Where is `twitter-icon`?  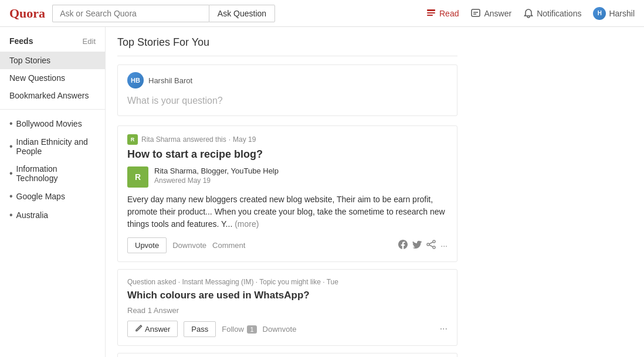 twitter-icon is located at coordinates (417, 245).